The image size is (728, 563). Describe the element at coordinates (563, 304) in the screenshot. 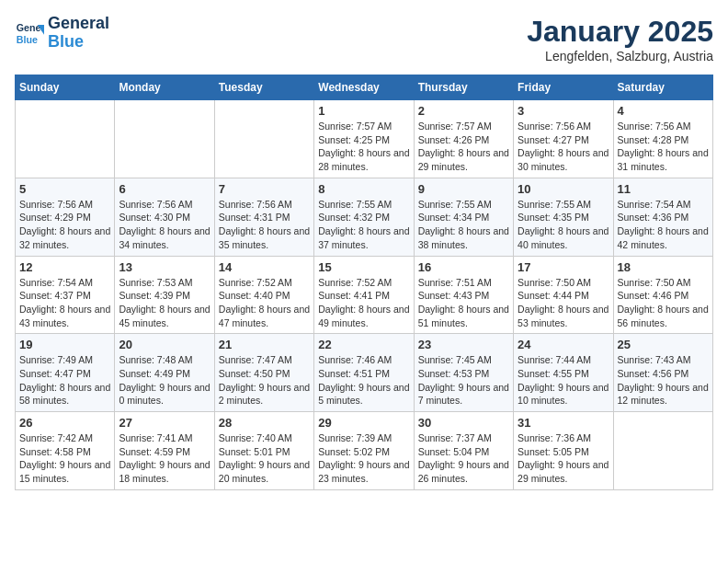

I see `day-info: Sunrise: 7:50 AMSunset: 4:44 PMDaylight:…` at that location.